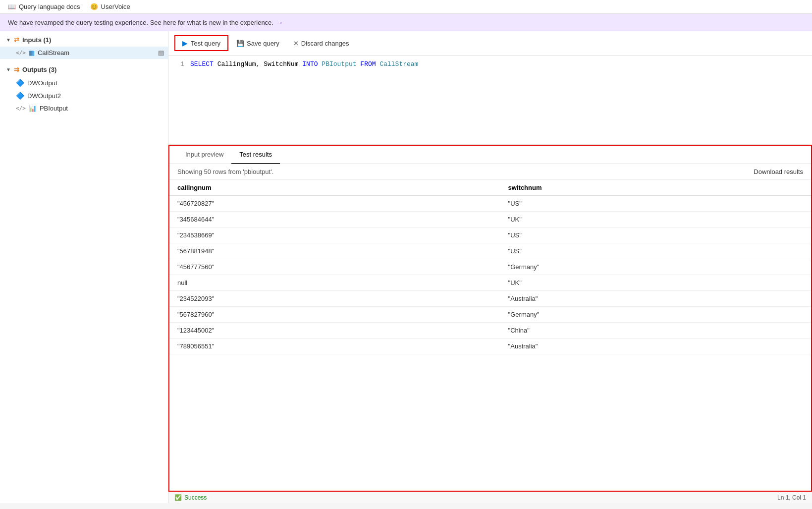 This screenshot has height=509, width=812. I want to click on cell-7-0: "567827960", so click(335, 315).